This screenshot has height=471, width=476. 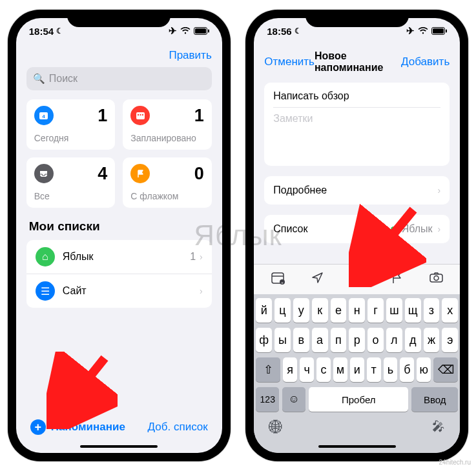 I want to click on letter-key: г, so click(x=376, y=310).